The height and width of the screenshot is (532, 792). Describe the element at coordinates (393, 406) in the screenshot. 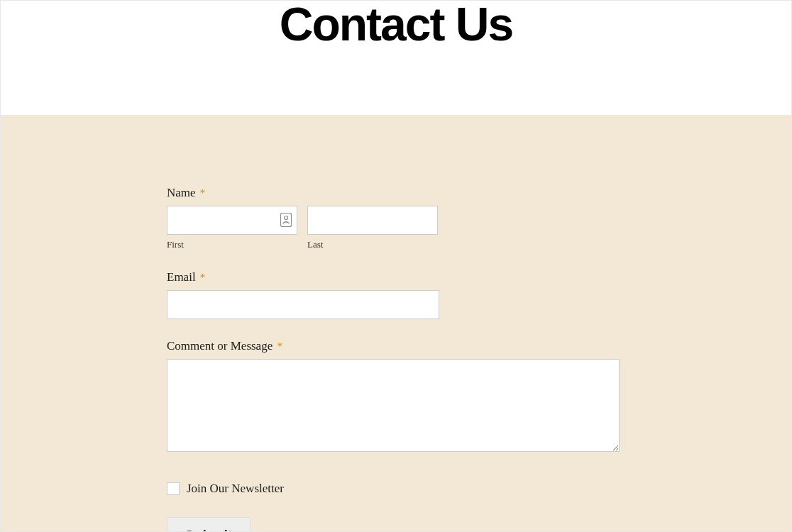

I see `comment-textarea` at that location.